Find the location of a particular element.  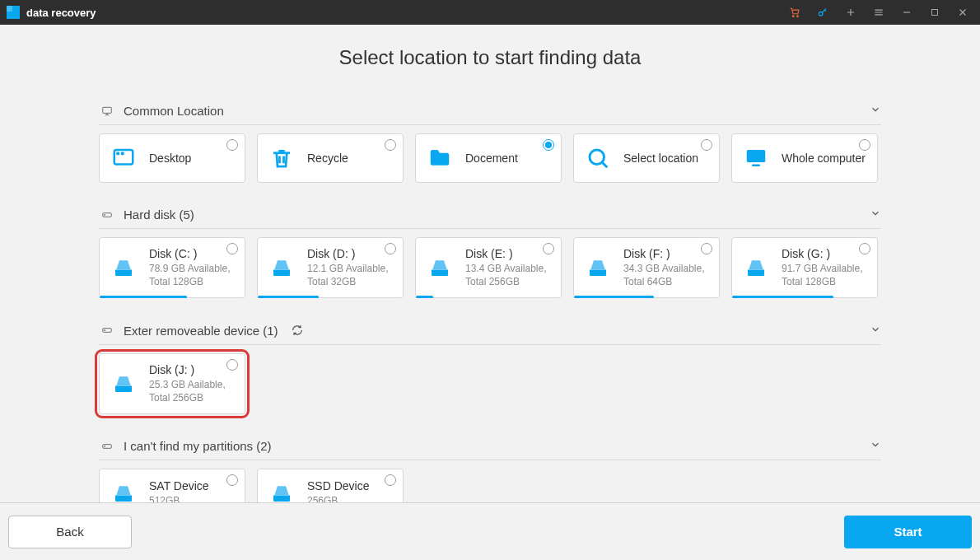

start-button: Start is located at coordinates (908, 532).